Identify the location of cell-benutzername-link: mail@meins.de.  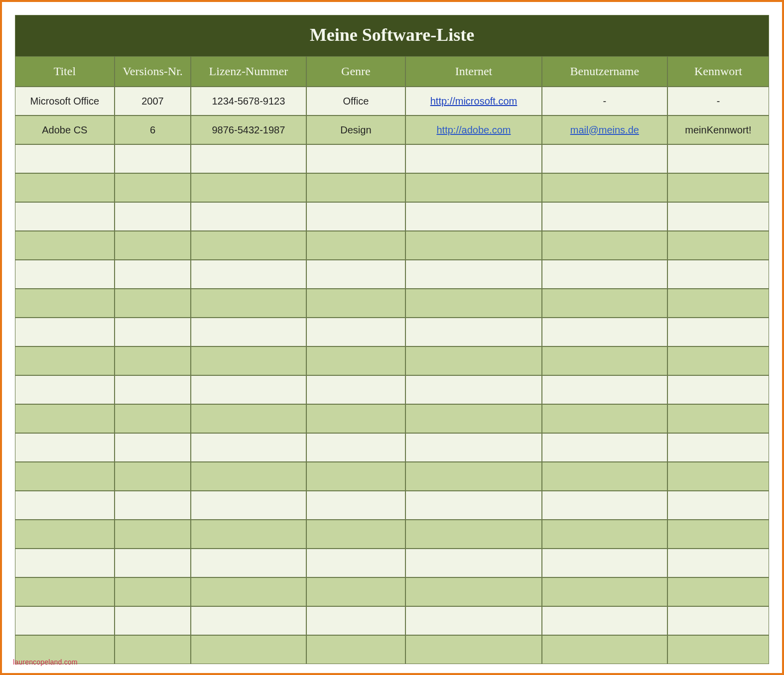
(605, 130).